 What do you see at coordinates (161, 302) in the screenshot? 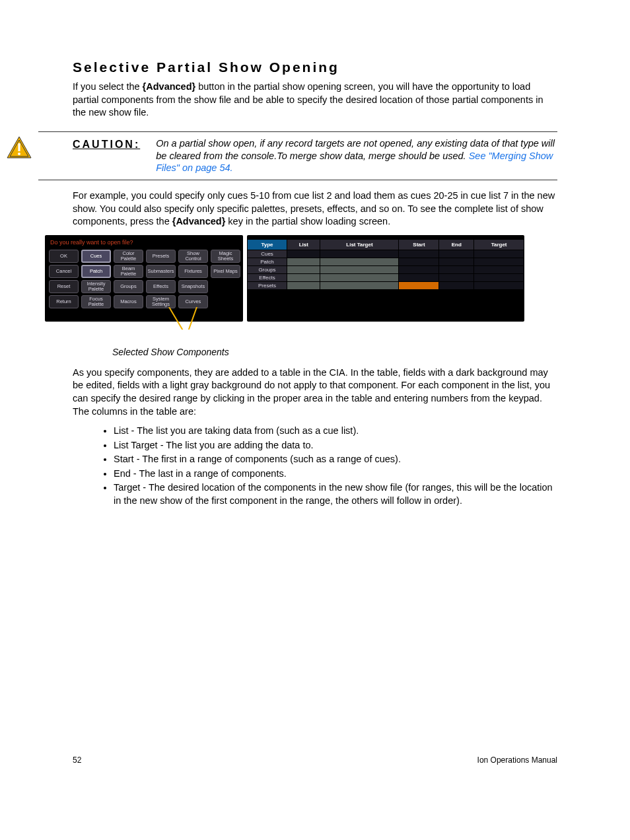
I see `component-system-settings: System Settings` at bounding box center [161, 302].